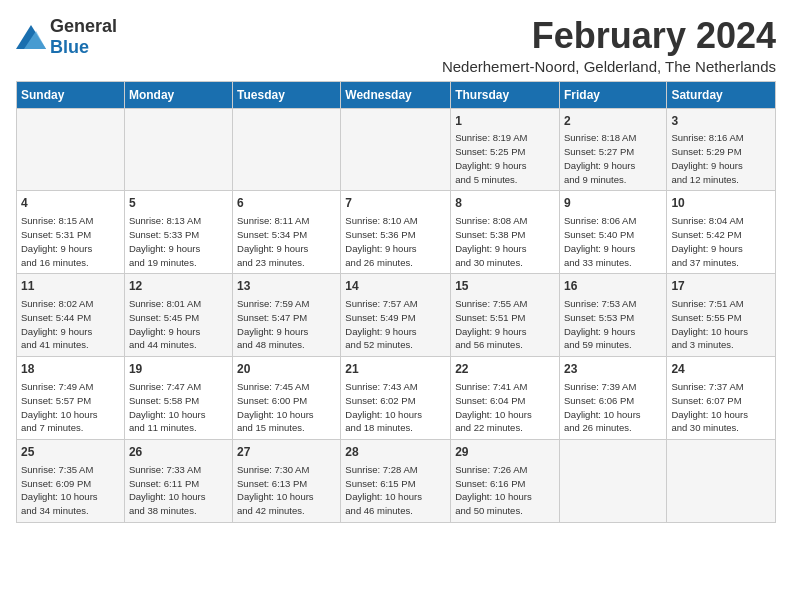  What do you see at coordinates (71, 94) in the screenshot?
I see `day-header-sunday: Sunday` at bounding box center [71, 94].